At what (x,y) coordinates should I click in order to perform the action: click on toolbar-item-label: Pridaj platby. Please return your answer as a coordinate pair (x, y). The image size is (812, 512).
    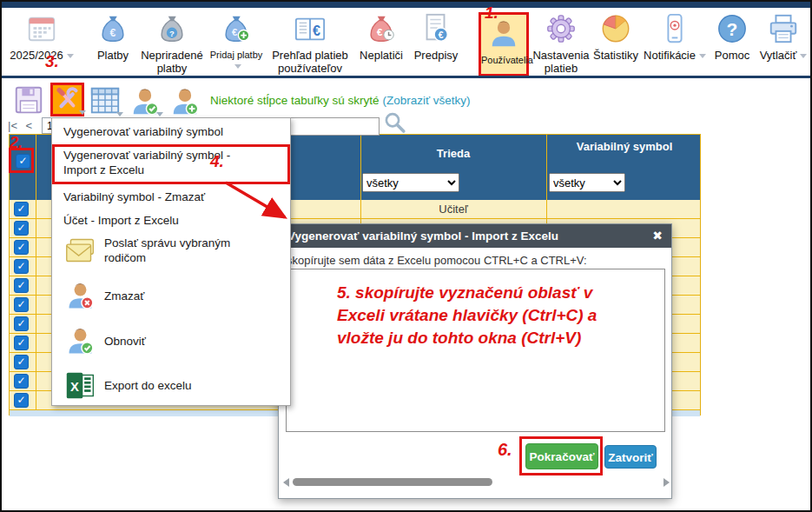
    Looking at the image, I should click on (236, 61).